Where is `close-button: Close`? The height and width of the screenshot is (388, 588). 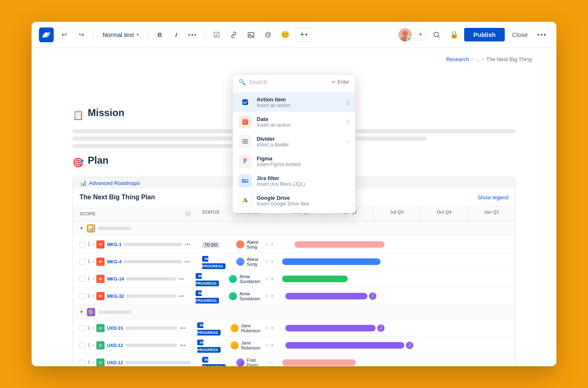
close-button: Close is located at coordinates (520, 34).